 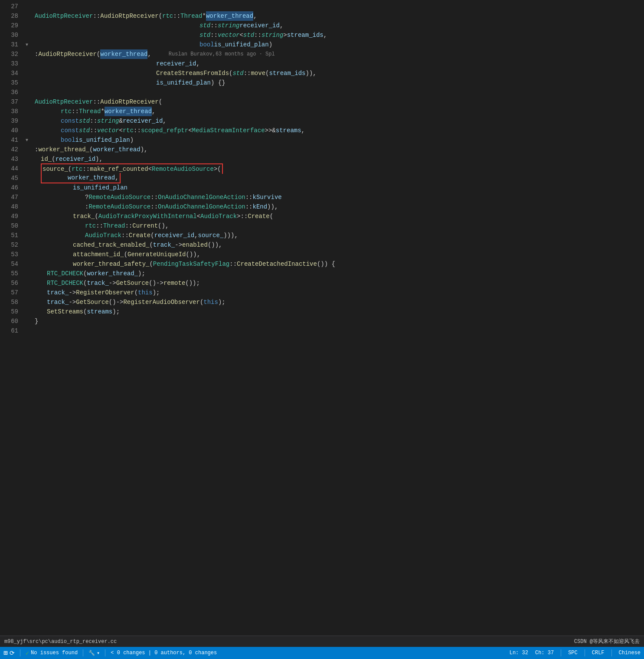 I want to click on ln-37: 37, so click(x=9, y=102).